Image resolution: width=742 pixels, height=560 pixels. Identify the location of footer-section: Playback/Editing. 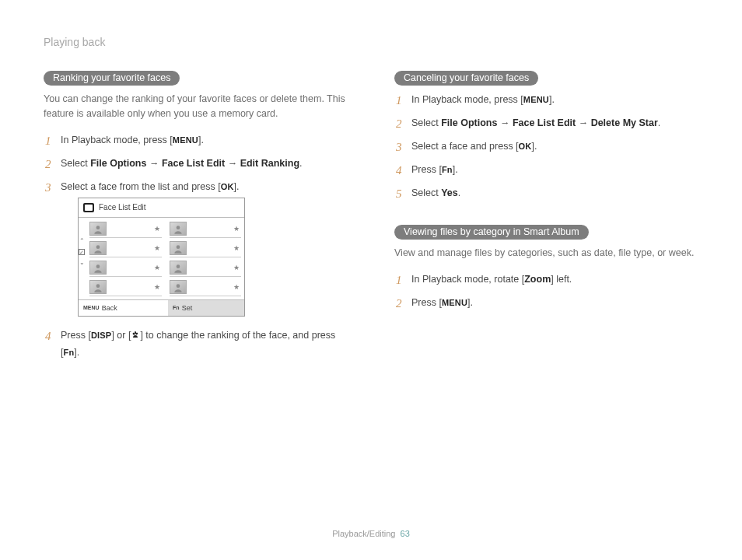
(364, 534).